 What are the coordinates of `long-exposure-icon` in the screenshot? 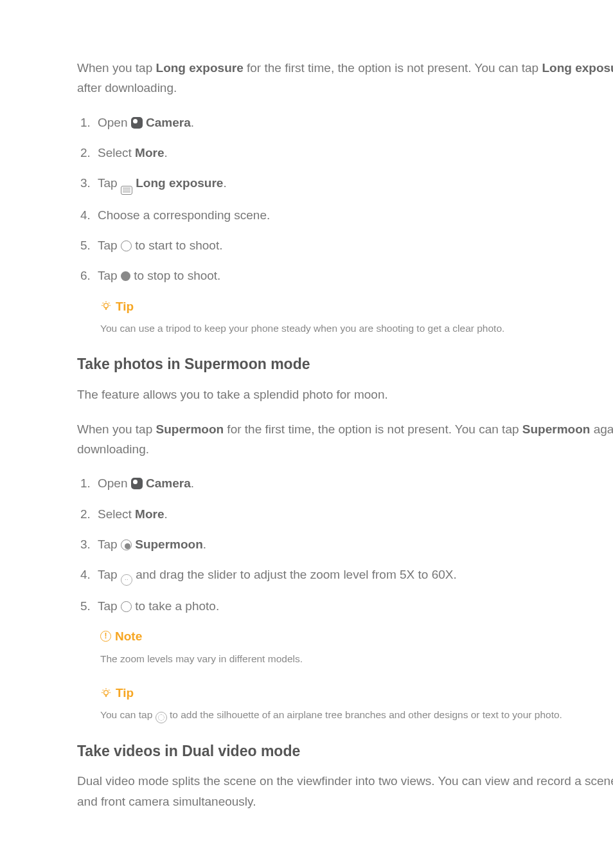 It's located at (127, 190).